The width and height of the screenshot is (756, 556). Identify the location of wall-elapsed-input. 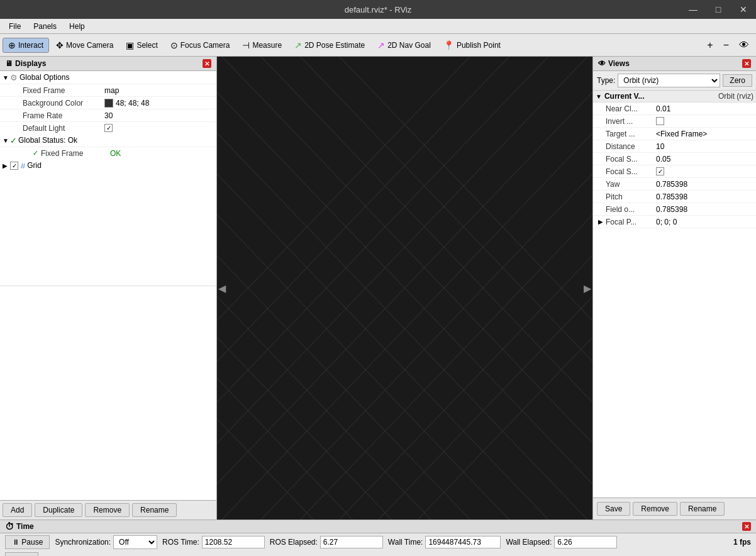
(586, 542).